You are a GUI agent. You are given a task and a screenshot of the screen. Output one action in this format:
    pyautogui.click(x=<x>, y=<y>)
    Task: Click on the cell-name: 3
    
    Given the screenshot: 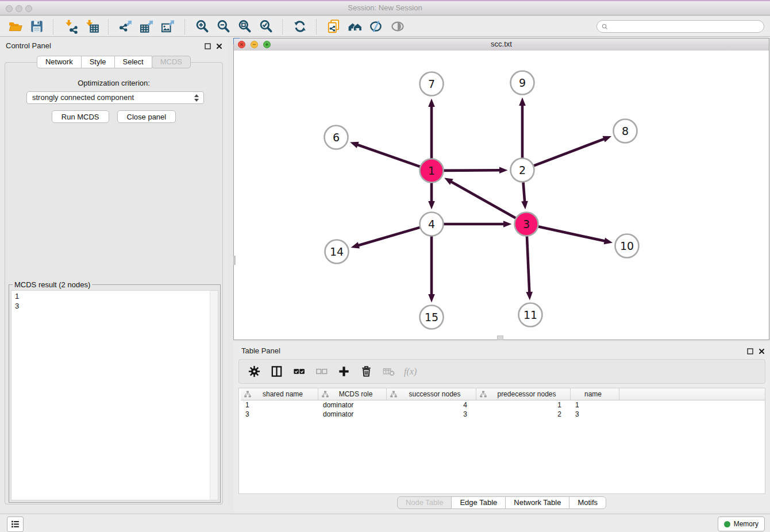 What is the action you would take?
    pyautogui.click(x=595, y=414)
    